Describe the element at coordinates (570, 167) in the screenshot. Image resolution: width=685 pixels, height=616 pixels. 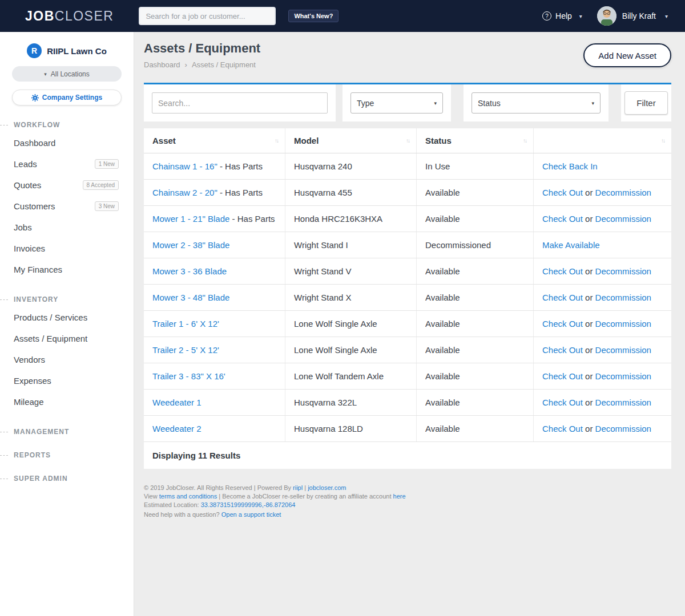
I see `action-link-check-back-in: Check Back In` at that location.